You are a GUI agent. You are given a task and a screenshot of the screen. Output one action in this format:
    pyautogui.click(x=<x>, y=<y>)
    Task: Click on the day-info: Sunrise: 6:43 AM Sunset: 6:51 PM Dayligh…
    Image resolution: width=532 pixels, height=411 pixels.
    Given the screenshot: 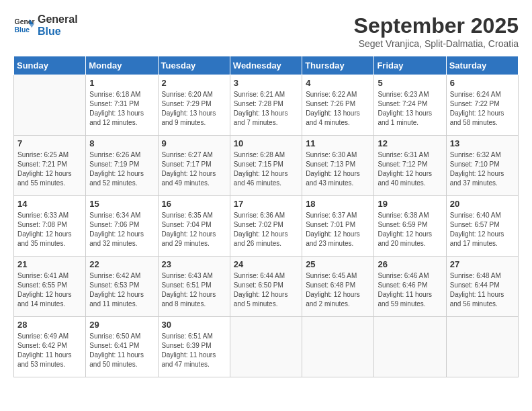 What is the action you would take?
    pyautogui.click(x=194, y=290)
    